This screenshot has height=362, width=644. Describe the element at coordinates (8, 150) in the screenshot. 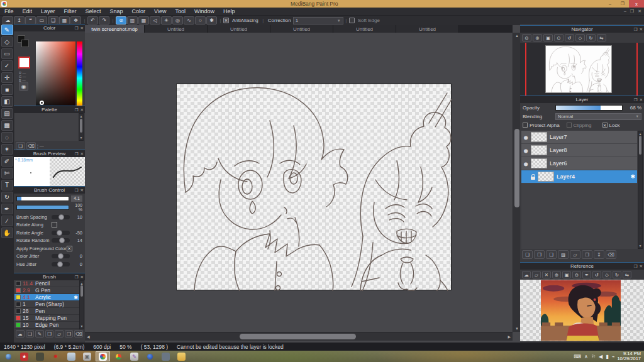

I see `magic-wand-tool: ✶` at that location.